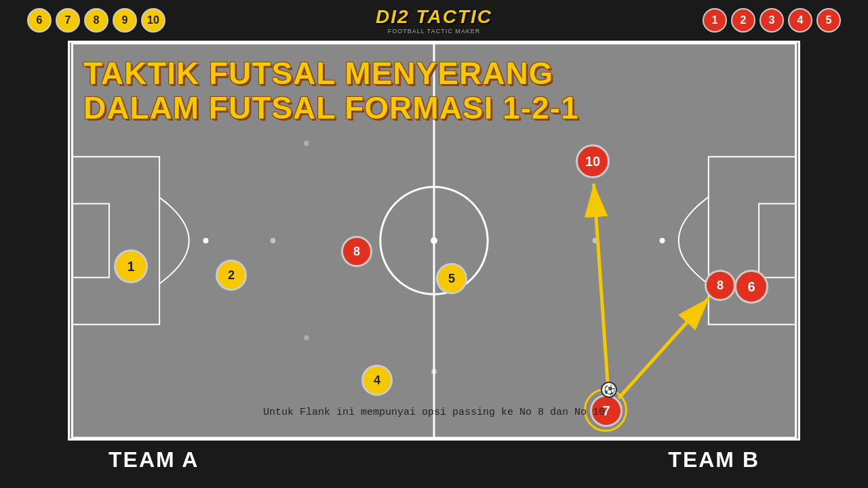  Describe the element at coordinates (96, 20) in the screenshot. I see `left-player-numbers: 6 7 8 9 10` at that location.